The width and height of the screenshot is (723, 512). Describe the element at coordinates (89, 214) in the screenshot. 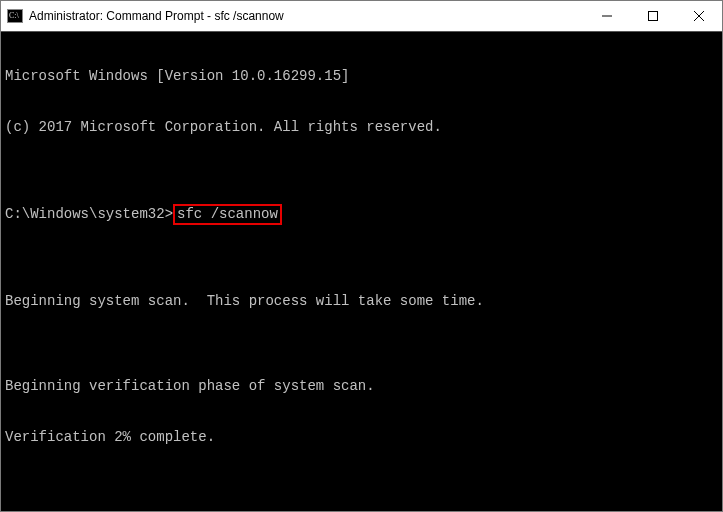

I see `prompt-path: C:\Windows\system32>` at that location.